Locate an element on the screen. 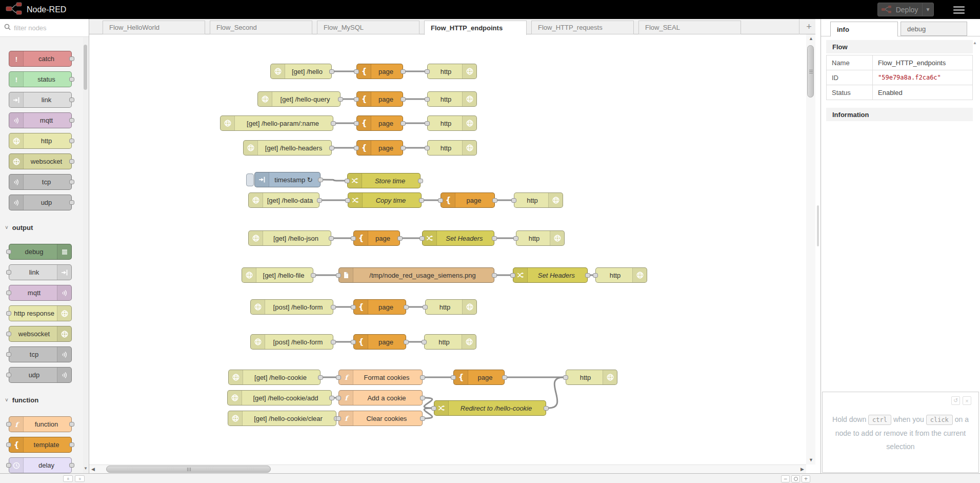 The width and height of the screenshot is (980, 483). flow-node-function: fAdd a cookie is located at coordinates (381, 398).